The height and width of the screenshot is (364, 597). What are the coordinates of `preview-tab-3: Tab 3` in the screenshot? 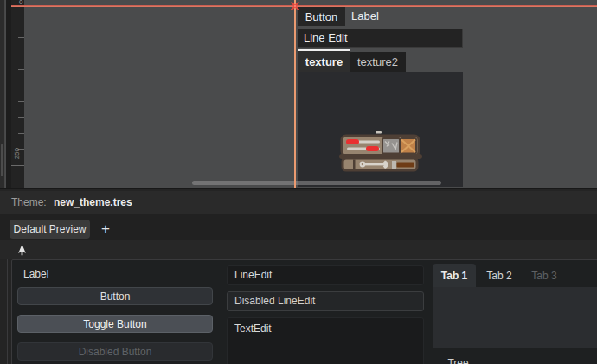 It's located at (544, 276).